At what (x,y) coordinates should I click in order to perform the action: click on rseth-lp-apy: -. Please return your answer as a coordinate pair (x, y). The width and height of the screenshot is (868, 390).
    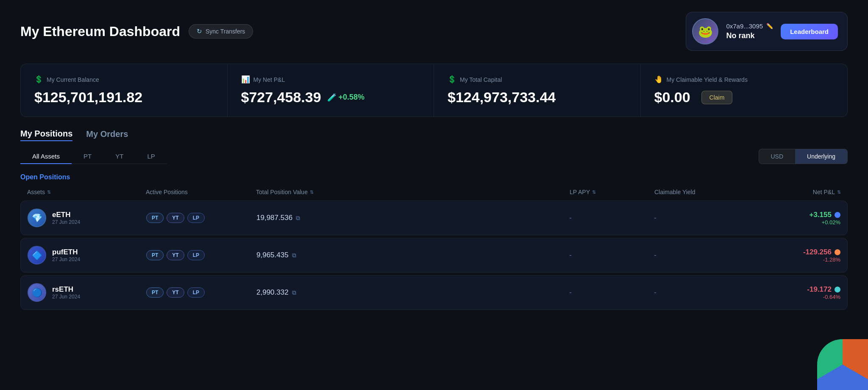
    Looking at the image, I should click on (612, 292).